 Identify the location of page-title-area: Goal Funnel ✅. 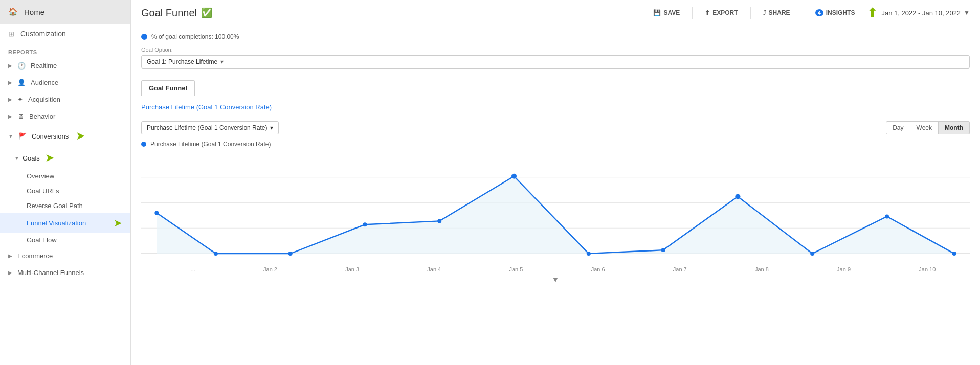
(177, 13).